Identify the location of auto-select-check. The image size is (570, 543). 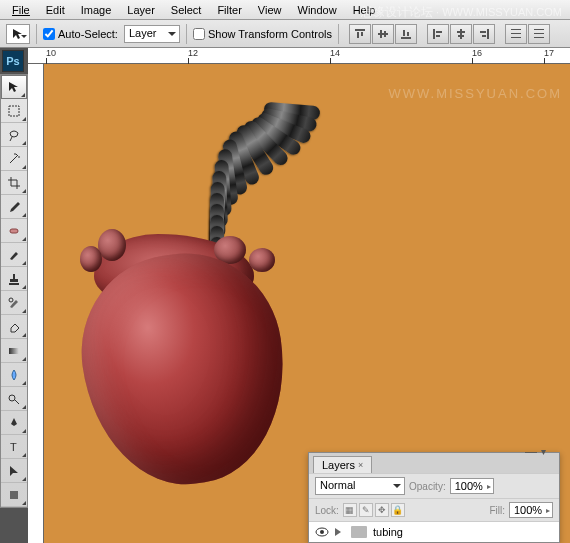
(49, 34).